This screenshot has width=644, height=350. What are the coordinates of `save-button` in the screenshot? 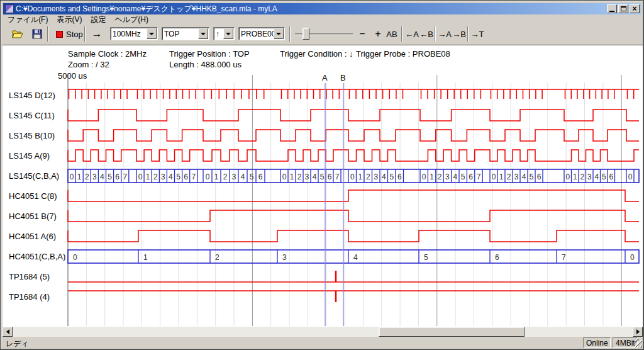 It's located at (37, 34).